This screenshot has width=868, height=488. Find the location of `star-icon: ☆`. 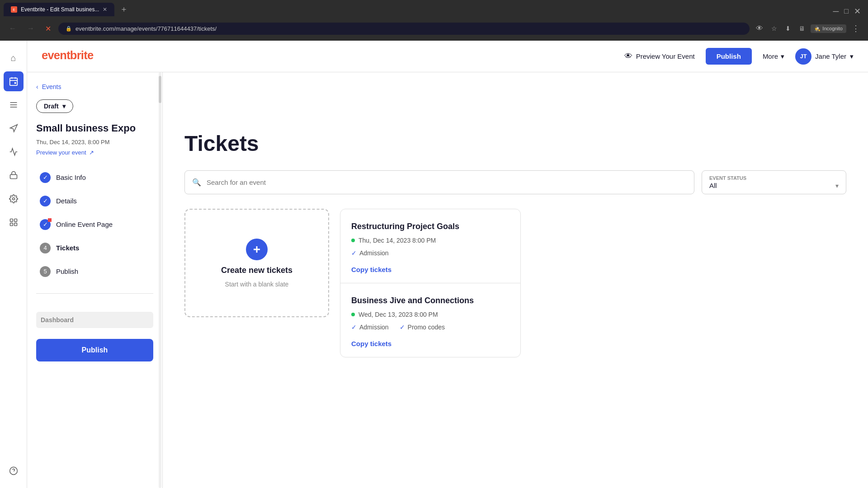

star-icon: ☆ is located at coordinates (774, 28).